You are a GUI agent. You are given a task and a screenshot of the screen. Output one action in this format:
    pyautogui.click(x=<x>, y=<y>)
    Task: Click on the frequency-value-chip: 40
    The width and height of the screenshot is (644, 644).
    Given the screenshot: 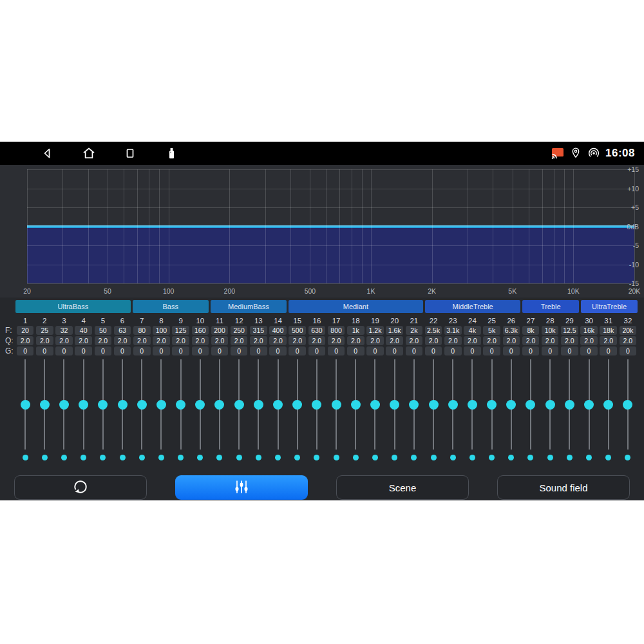 What is the action you would take?
    pyautogui.click(x=84, y=330)
    